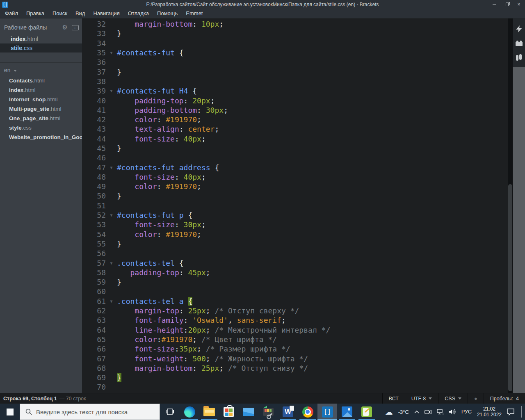 This screenshot has width=525, height=420. I want to click on search-input, so click(94, 412).